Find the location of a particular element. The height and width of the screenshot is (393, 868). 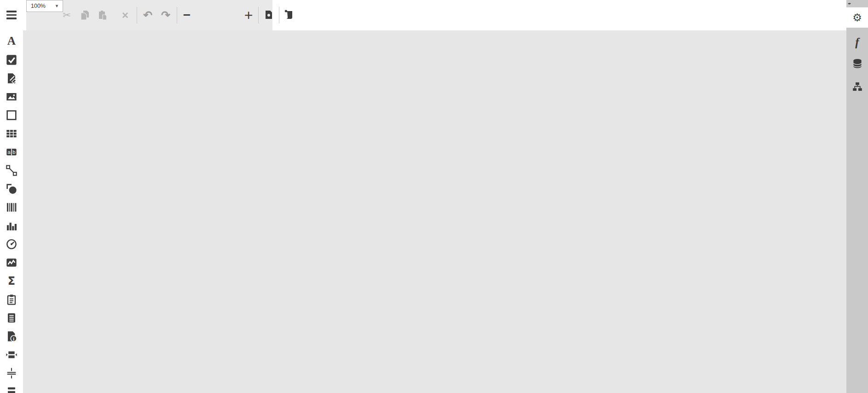

right-sidebar: ◂▪ ⚙ f is located at coordinates (857, 196).